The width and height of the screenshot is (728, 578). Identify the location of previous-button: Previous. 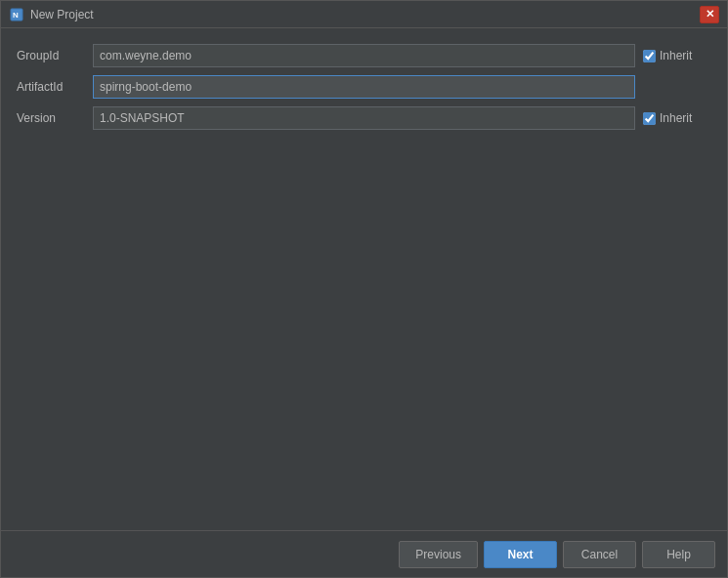
(438, 555).